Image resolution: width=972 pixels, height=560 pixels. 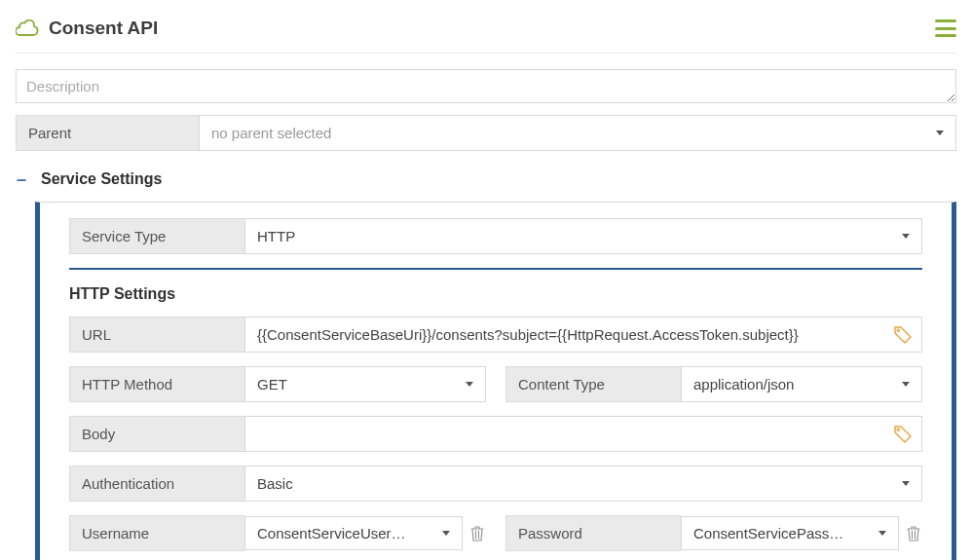 What do you see at coordinates (101, 179) in the screenshot?
I see `section-title: Service Settings` at bounding box center [101, 179].